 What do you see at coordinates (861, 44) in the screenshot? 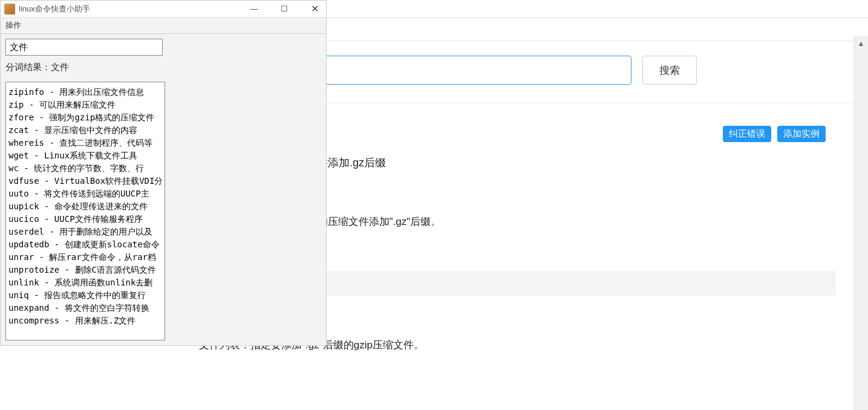
I see `scroll-up-arrow-icon: ▲` at bounding box center [861, 44].